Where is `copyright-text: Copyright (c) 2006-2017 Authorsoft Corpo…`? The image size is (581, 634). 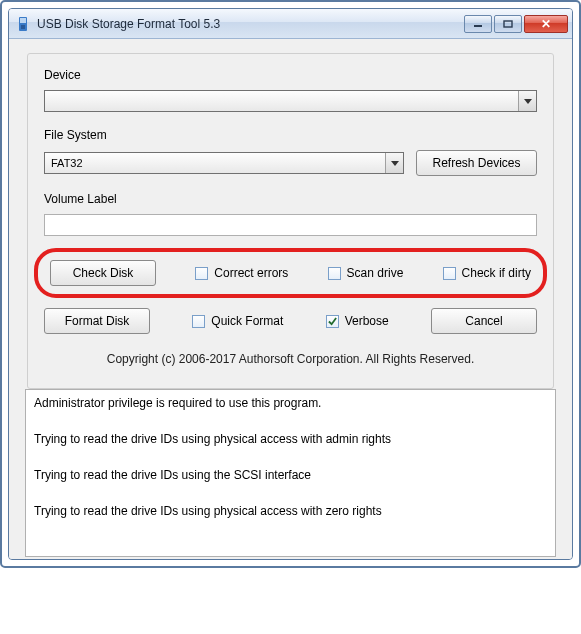
copyright-text: Copyright (c) 2006-2017 Authorsoft Corpo… is located at coordinates (290, 359).